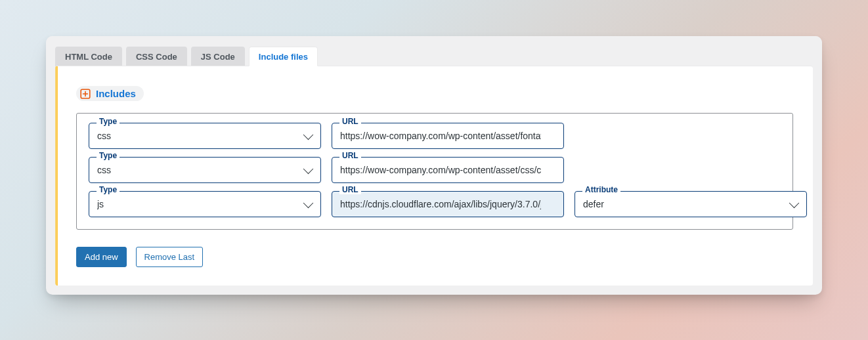 This screenshot has width=868, height=340. Describe the element at coordinates (284, 56) in the screenshot. I see `tab-include-files: Include files` at that location.